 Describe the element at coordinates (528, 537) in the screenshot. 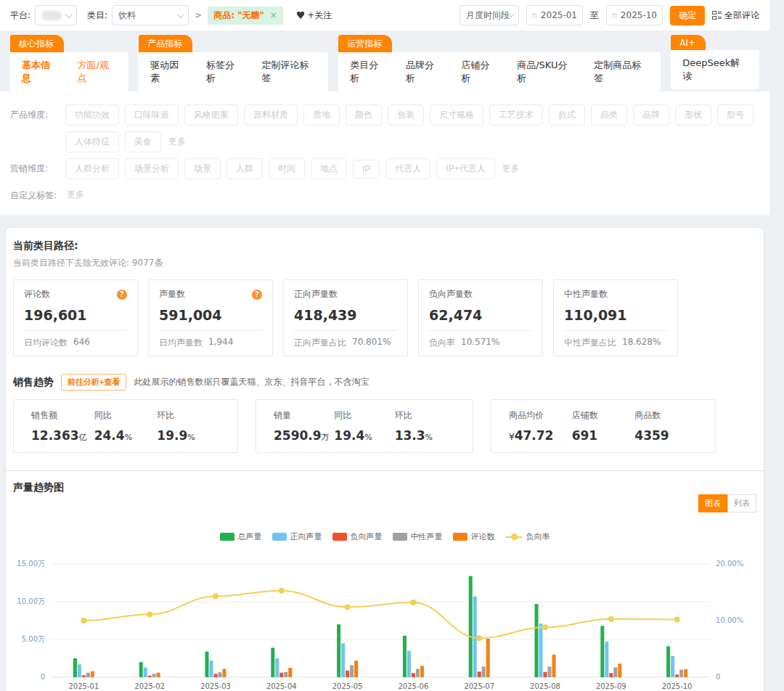

I see `legend-item: 负向率` at that location.